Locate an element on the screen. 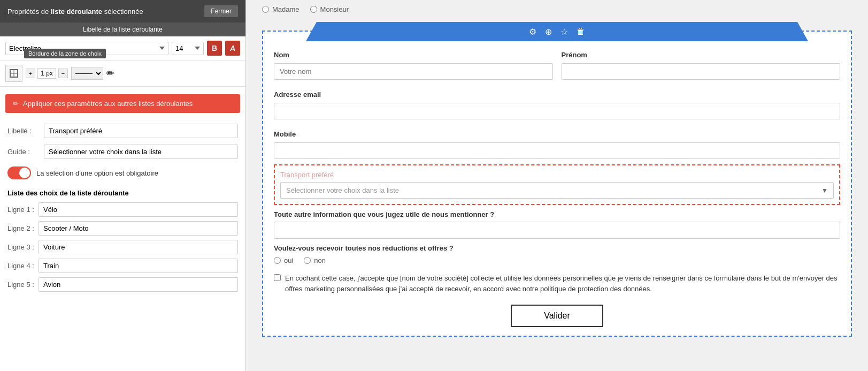  transport-label: Transport préféré is located at coordinates (557, 175).